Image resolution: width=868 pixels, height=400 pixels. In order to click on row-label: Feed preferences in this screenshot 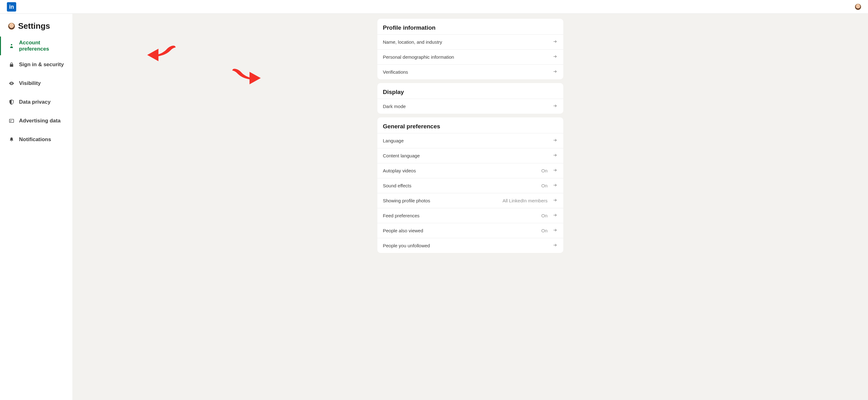, I will do `click(462, 216)`.